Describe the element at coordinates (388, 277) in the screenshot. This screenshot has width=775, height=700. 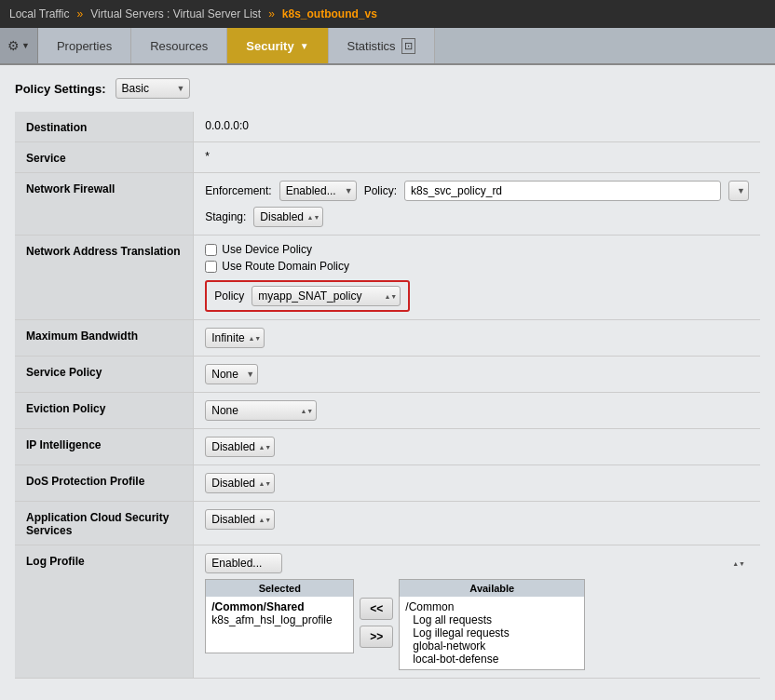
I see `nat-row: Network Address Translation Use Device P…` at that location.